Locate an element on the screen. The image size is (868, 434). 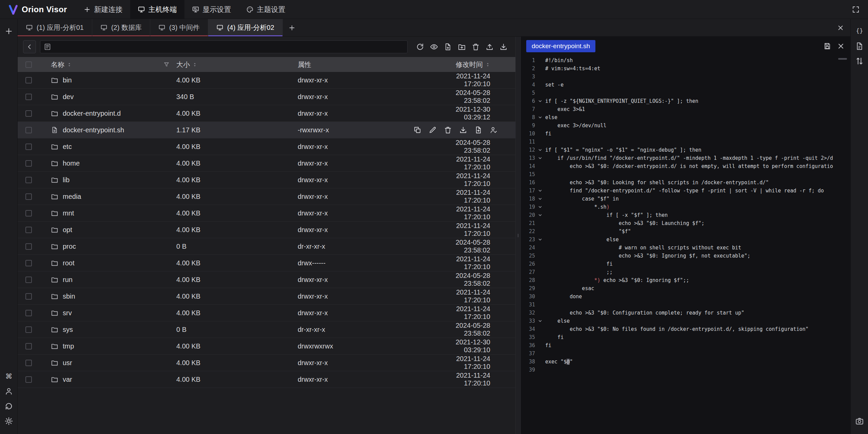
save-button is located at coordinates (827, 46).